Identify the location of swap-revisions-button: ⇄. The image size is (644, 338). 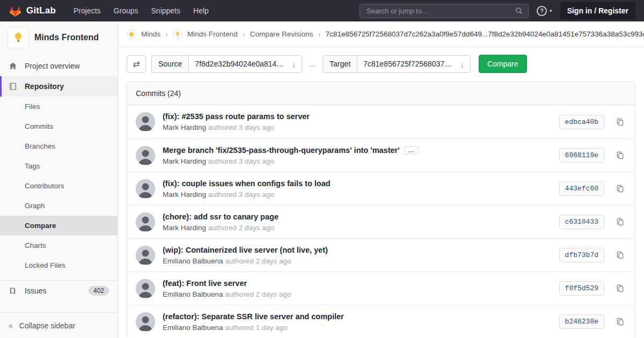
(136, 64).